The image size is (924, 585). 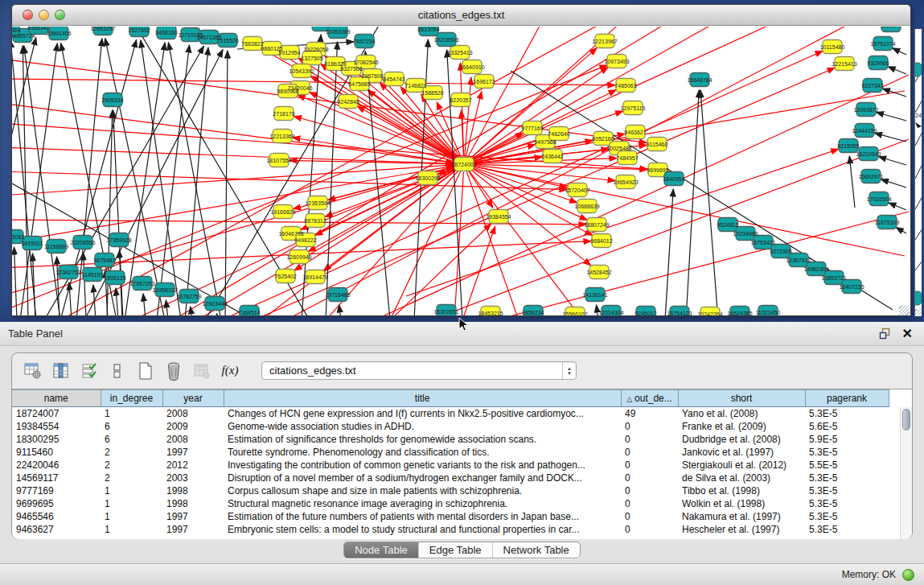 I want to click on table-cell: Investigating the contribution of common…, so click(x=422, y=465).